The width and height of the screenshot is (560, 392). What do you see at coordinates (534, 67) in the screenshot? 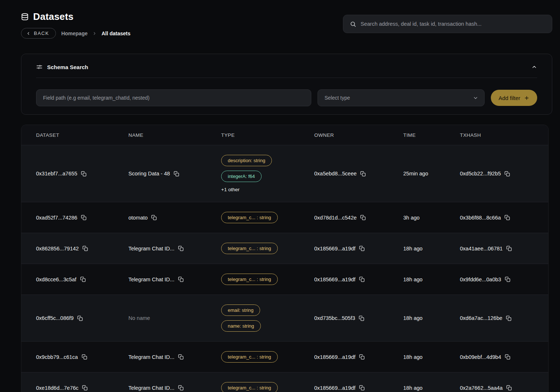
I see `chevron-up-icon` at bounding box center [534, 67].